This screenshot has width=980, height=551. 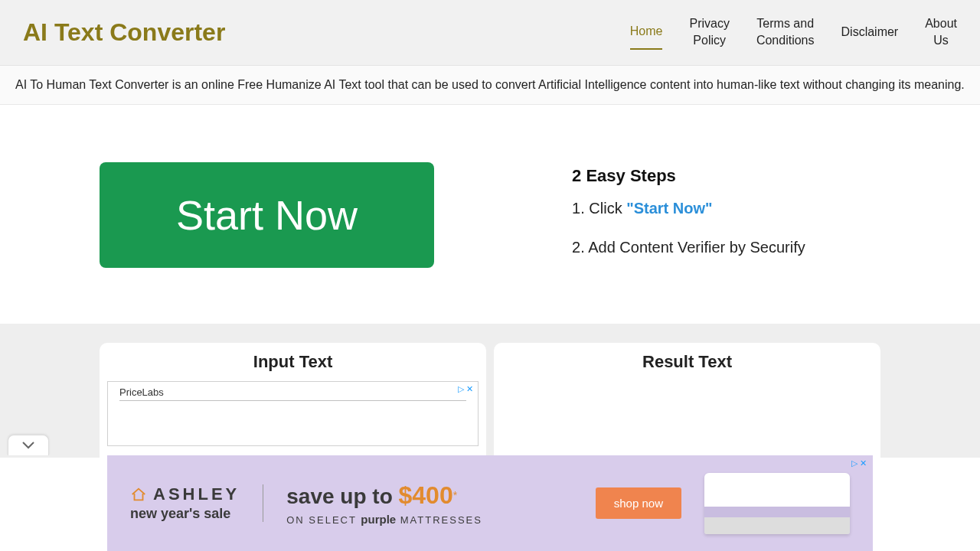 What do you see at coordinates (941, 32) in the screenshot?
I see `nav-about-us: About Us` at bounding box center [941, 32].